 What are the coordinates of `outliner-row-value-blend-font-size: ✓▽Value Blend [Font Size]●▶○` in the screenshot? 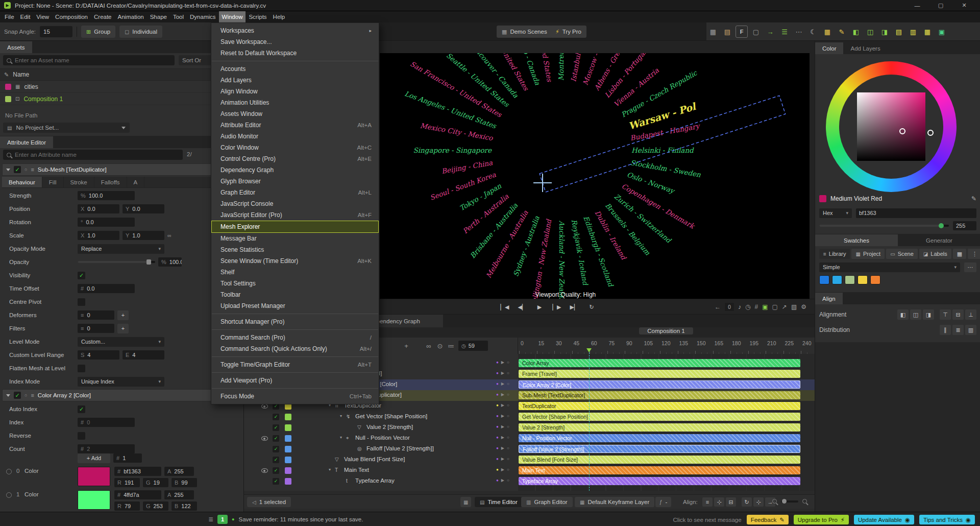 It's located at (381, 460).